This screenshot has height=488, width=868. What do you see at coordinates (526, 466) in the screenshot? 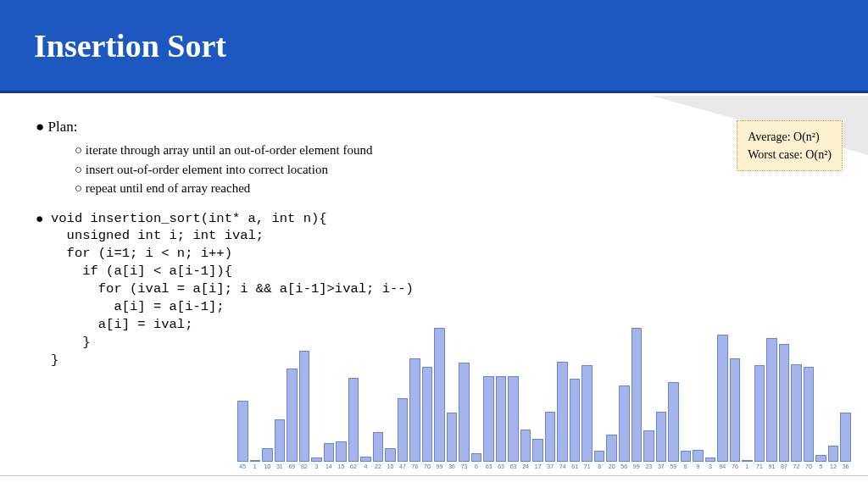
I see `bar-label: 24` at bounding box center [526, 466].